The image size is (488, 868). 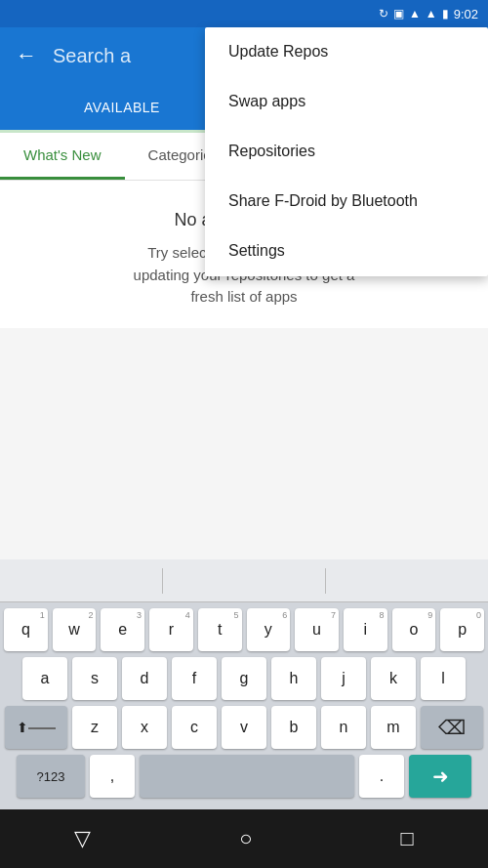 I want to click on menu-repositories: Repositories, so click(x=346, y=152).